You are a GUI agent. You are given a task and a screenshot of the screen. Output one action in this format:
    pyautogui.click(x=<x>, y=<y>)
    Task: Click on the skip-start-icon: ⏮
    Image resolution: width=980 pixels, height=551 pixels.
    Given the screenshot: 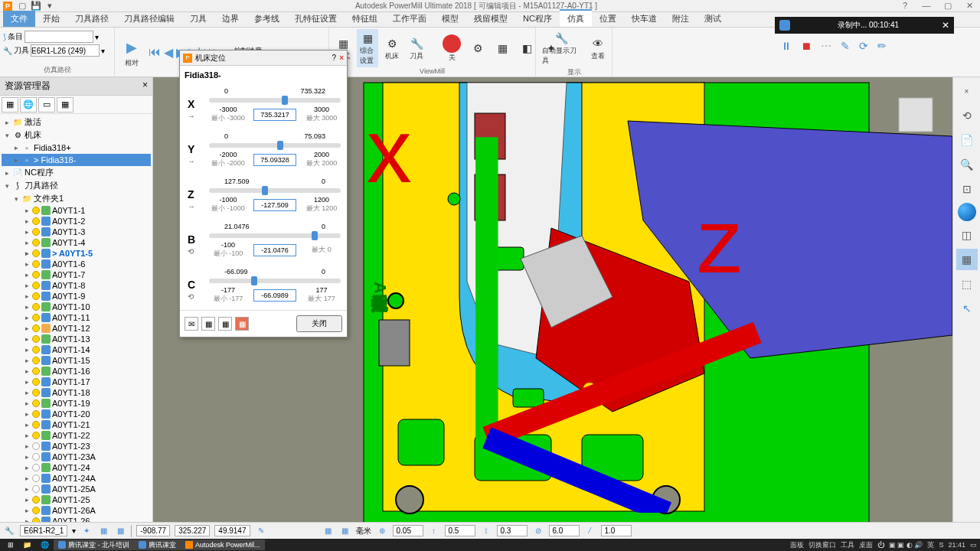 What is the action you would take?
    pyautogui.click(x=155, y=52)
    